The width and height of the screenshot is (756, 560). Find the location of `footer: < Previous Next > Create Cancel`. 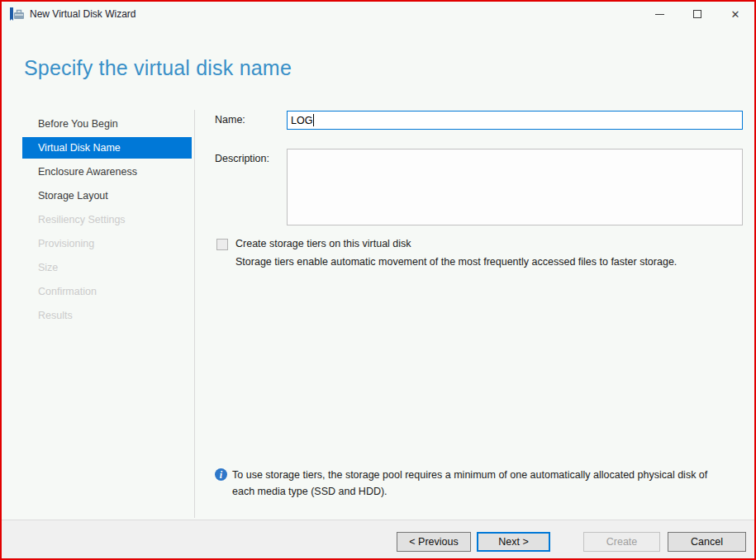

footer: < Previous Next > Create Cancel is located at coordinates (378, 539).